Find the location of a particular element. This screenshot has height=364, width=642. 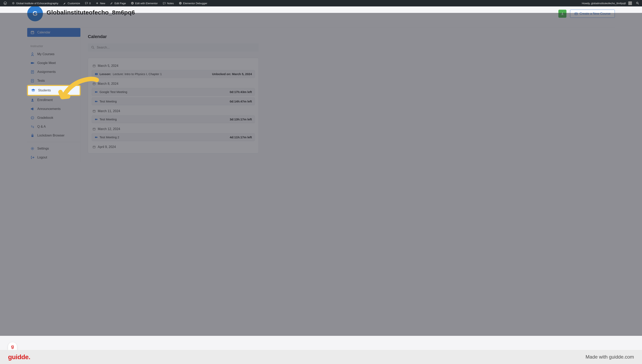

sidebar-item-my-courses: My Courses is located at coordinates (54, 54).